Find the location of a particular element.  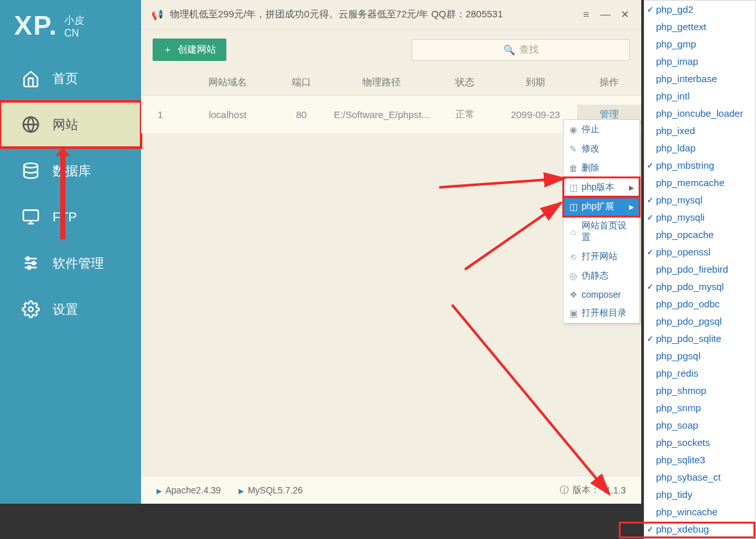

menu-php-version: ◫php版本▶ is located at coordinates (601, 187).